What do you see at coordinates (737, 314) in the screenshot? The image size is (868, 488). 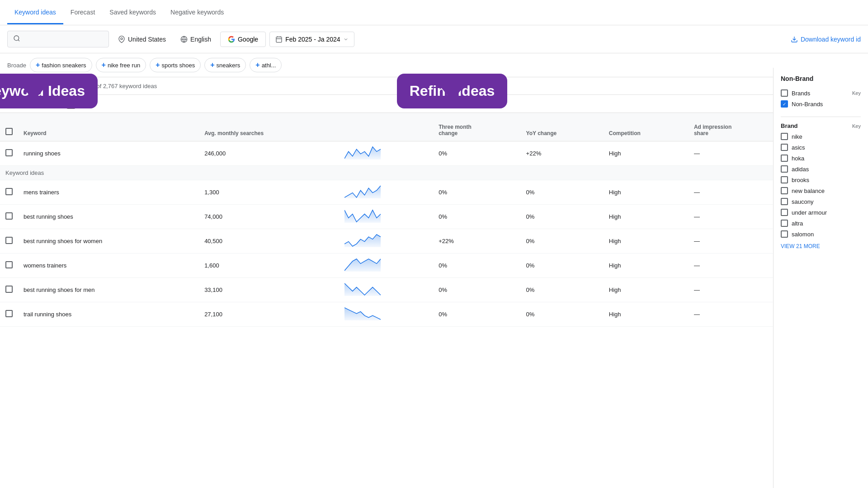 I see `row-ad-impression-5: —` at bounding box center [737, 314].